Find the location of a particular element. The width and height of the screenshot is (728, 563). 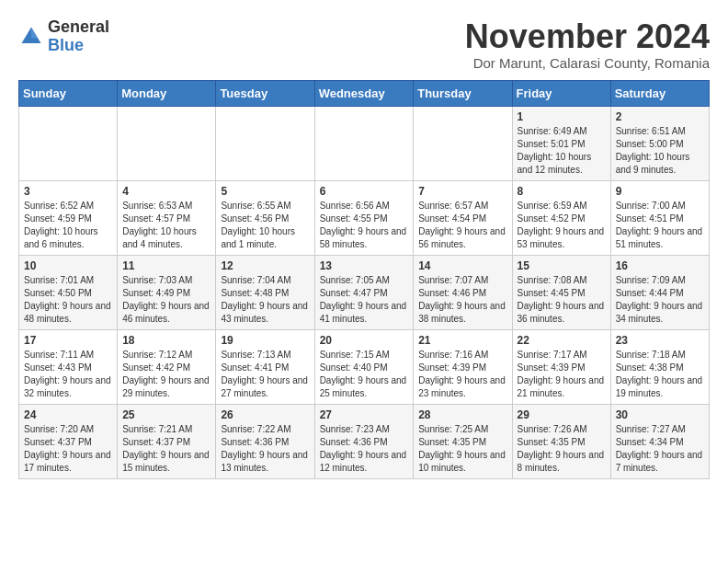

day-number: 1 is located at coordinates (562, 117).